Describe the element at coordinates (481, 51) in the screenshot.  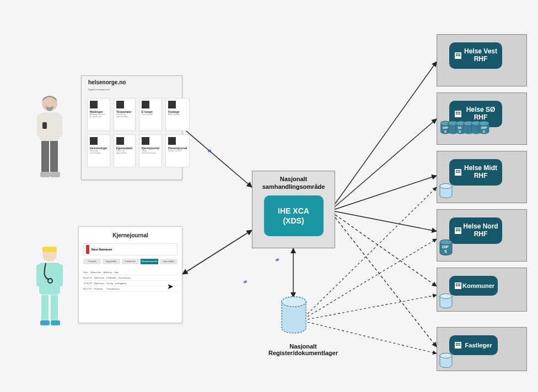
I see `org-name-l1: Helse Vest` at that location.